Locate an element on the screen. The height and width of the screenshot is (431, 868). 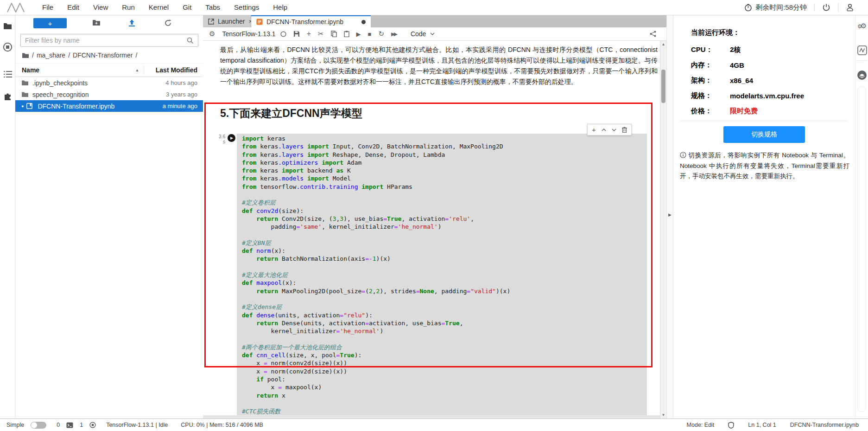
active-filename: DFCNN-Transformer.ipynb is located at coordinates (824, 425).